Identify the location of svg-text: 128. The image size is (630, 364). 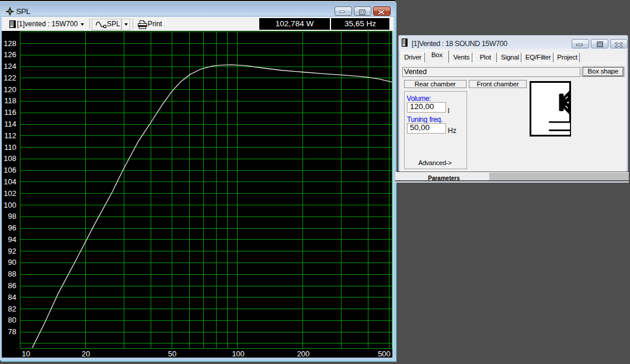
(10, 43).